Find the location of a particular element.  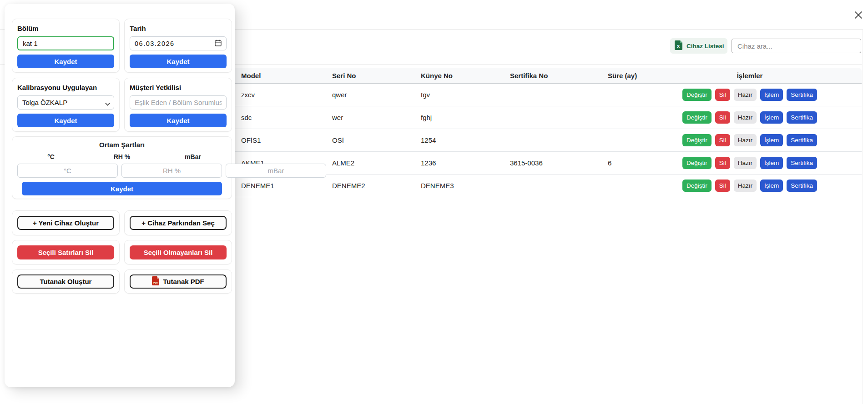

tarih-card: Tarih 06.03.2026 Kaydet is located at coordinates (178, 45).